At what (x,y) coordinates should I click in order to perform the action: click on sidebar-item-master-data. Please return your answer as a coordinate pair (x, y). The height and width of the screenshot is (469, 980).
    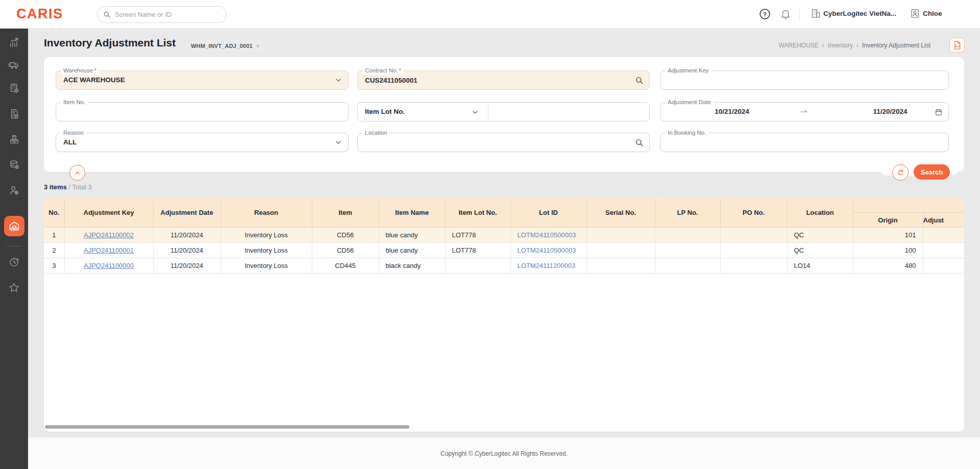
    Looking at the image, I should click on (14, 165).